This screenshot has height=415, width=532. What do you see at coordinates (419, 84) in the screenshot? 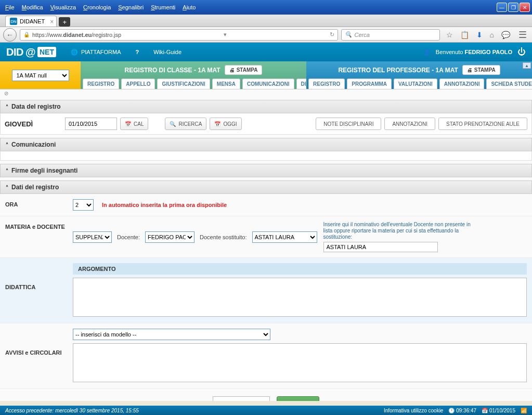
I see `prof-tabs: REGISTRO PROGRAMMA VALUTAZIONI ANNOTAZIO…` at bounding box center [419, 84].